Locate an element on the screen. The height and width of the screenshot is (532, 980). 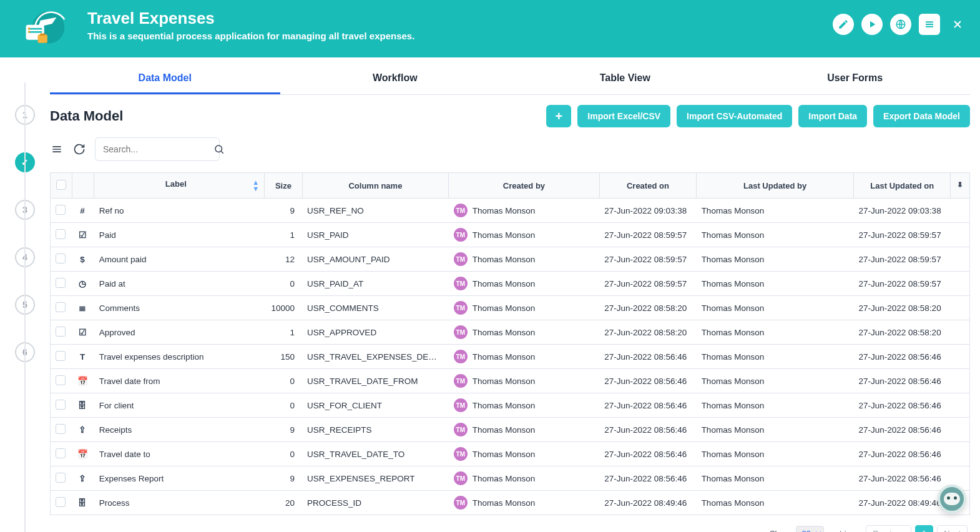
table-row: 🗄For client0USR_FOR_CLIENTTMThomas Monso… is located at coordinates (511, 406).